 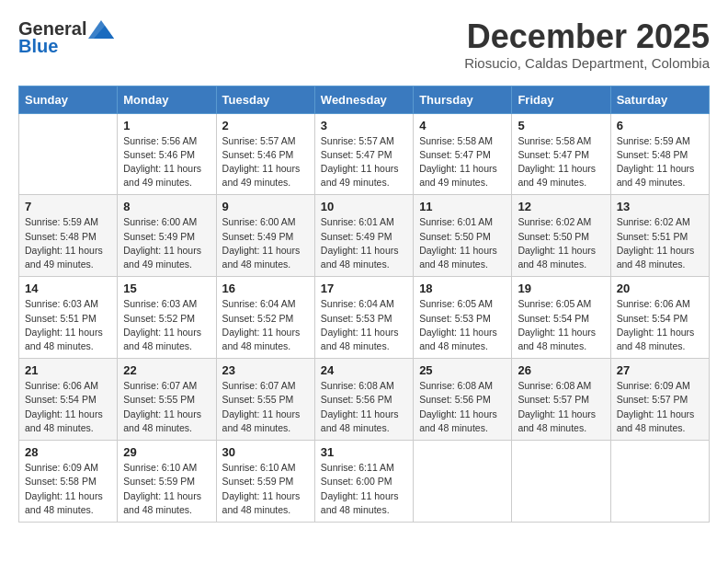 I want to click on day-of-week-header: Friday, so click(x=561, y=99).